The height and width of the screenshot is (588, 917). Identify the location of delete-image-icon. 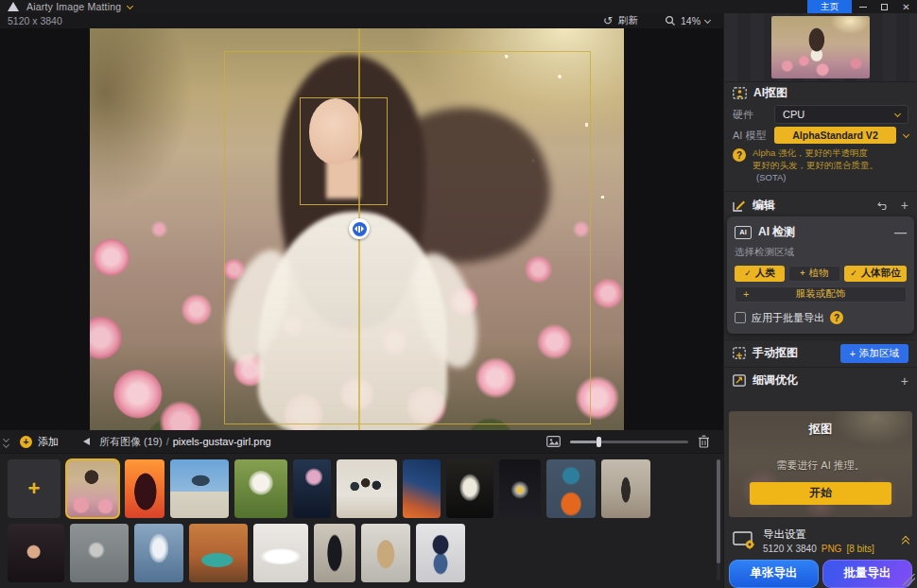
(703, 441).